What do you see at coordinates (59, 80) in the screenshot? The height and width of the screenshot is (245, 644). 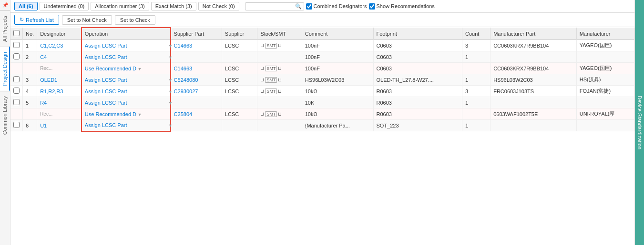 I see `cell-designator: OLED1` at bounding box center [59, 80].